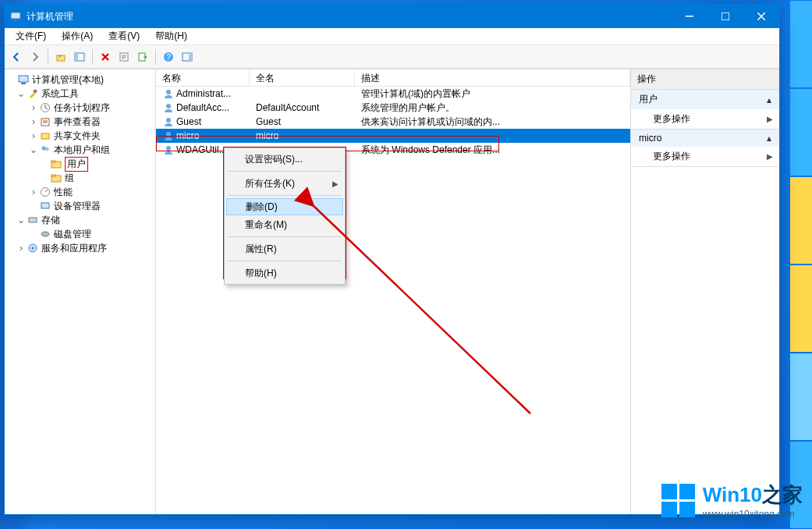 The height and width of the screenshot is (529, 812). What do you see at coordinates (80, 206) in the screenshot?
I see `tree-device-manager: 设备管理器` at bounding box center [80, 206].